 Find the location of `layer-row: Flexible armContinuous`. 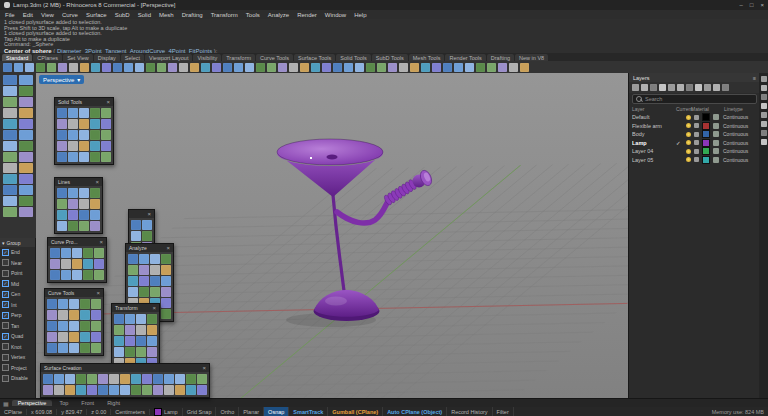

layer-row: Flexible armContinuous is located at coordinates (694, 126).